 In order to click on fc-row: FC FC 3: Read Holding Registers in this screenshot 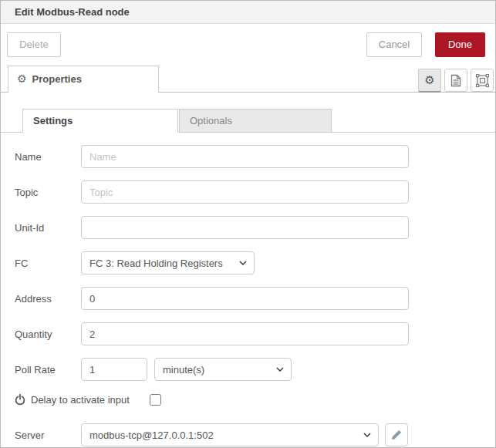, I will do `click(248, 263)`.